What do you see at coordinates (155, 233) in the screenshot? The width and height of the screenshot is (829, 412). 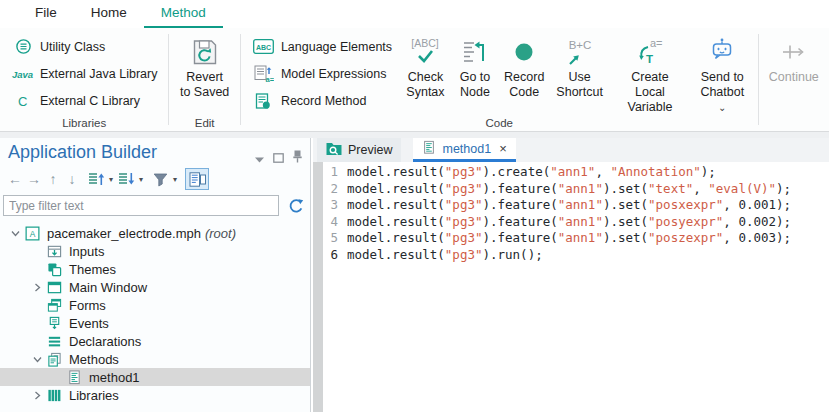 I see `tree-row-root: A pacemaker_electrode.mph (root)` at bounding box center [155, 233].